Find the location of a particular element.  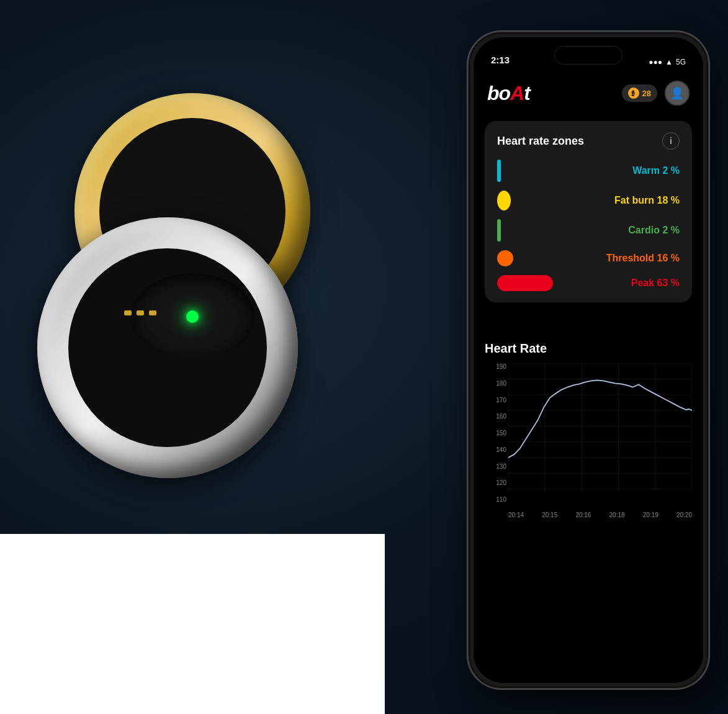

chart-area: 190 180 170 160 150 140 130 120 110 is located at coordinates (588, 441).